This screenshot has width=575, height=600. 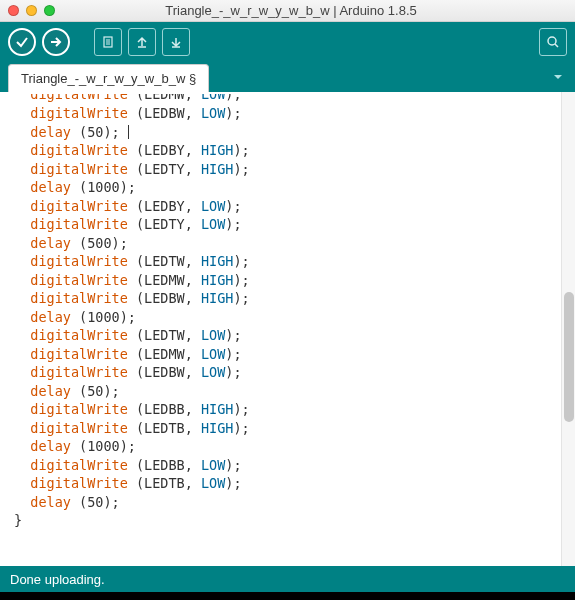 What do you see at coordinates (288, 77) in the screenshot?
I see `tab-bar: Triangle_-_w_r_w_y_w_b_w §` at bounding box center [288, 77].